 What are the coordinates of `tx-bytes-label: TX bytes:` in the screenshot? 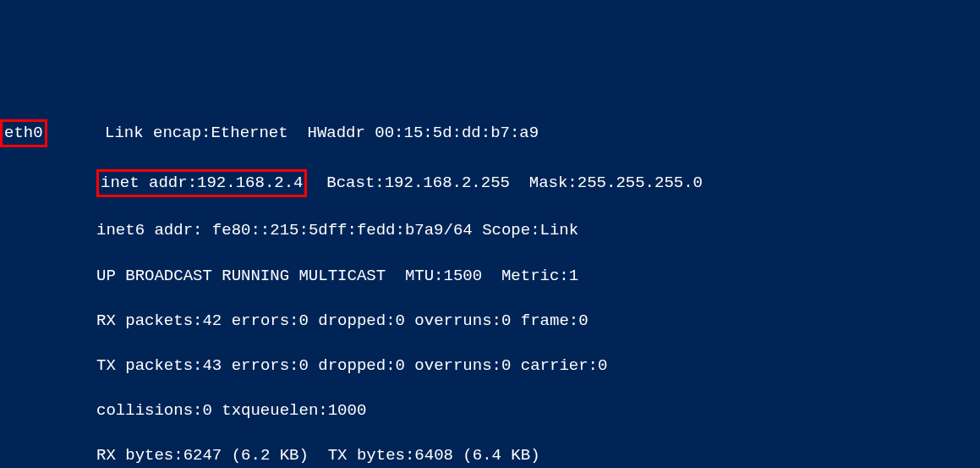 It's located at (372, 455).